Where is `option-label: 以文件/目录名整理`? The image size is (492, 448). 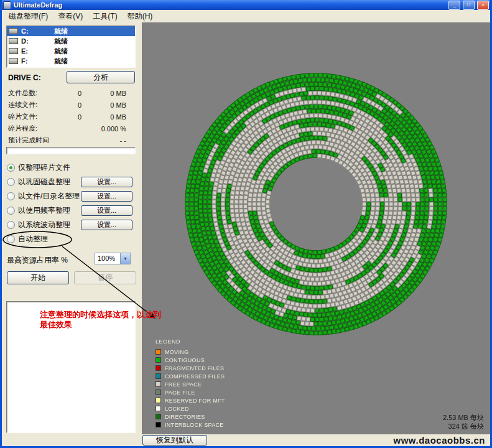 option-label: 以文件/目录名整理 is located at coordinates (49, 197).